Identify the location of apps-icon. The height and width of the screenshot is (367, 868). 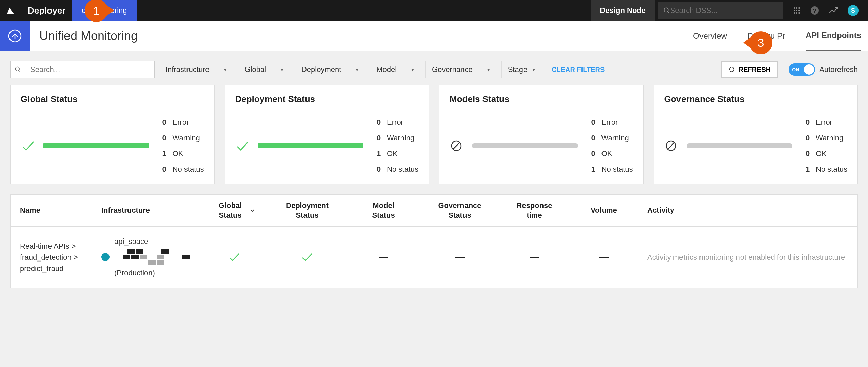
(797, 11).